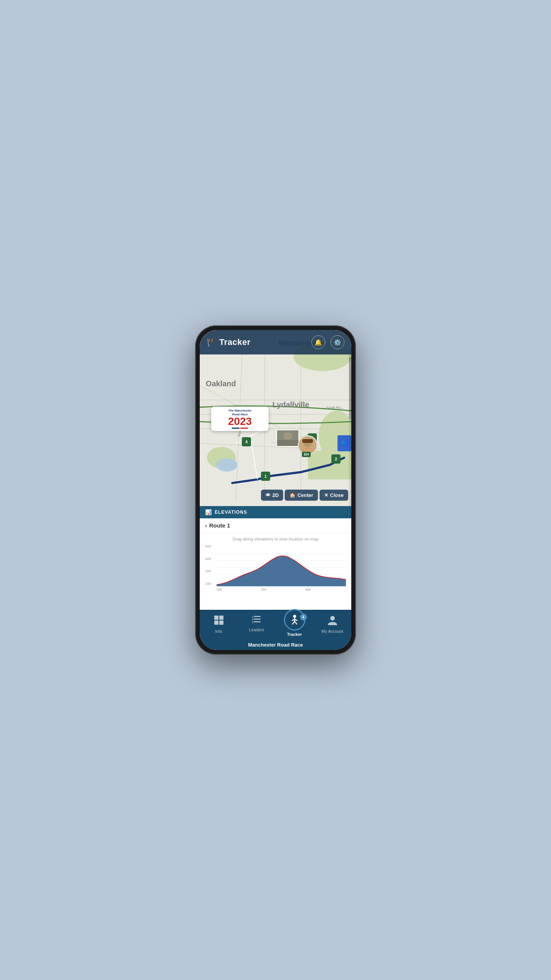 This screenshot has height=980, width=551. What do you see at coordinates (266, 476) in the screenshot?
I see `marker-1: 1` at bounding box center [266, 476].